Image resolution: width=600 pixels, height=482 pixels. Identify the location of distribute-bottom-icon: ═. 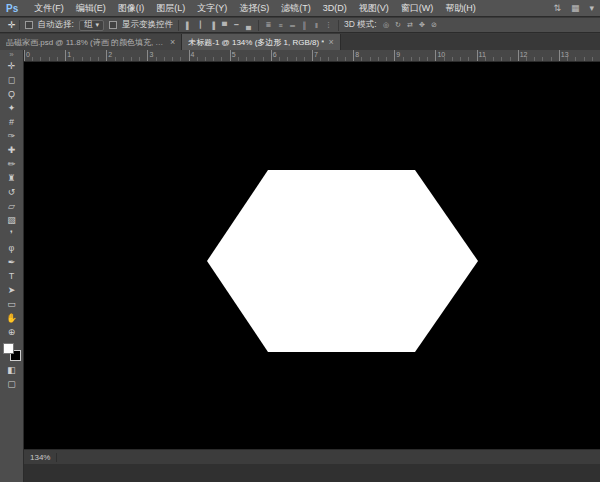
(292, 26).